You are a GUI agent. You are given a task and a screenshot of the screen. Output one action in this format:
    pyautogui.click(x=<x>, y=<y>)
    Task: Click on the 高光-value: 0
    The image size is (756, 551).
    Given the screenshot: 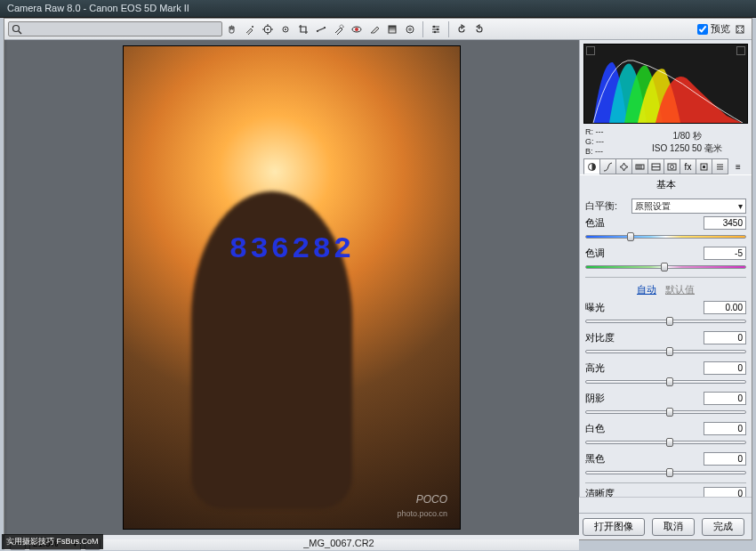 What is the action you would take?
    pyautogui.click(x=725, y=369)
    